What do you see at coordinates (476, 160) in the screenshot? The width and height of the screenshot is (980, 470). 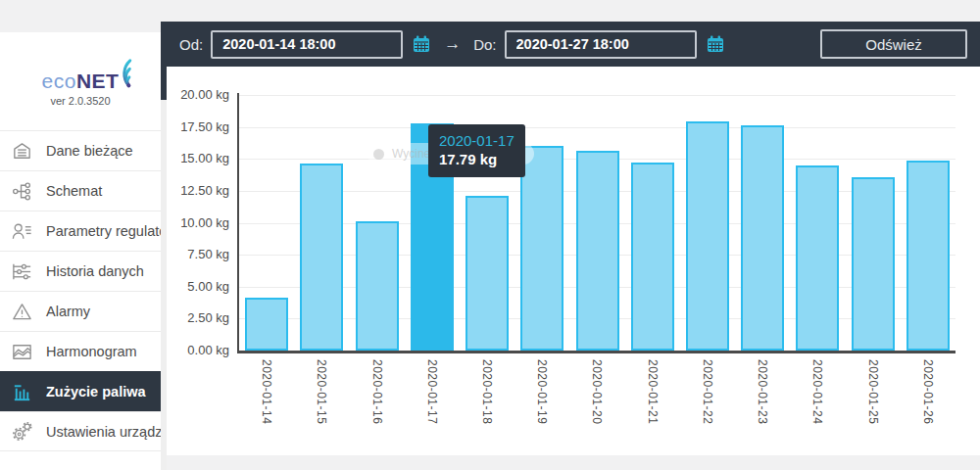 I see `tooltip-value: 17.79 kg` at bounding box center [476, 160].